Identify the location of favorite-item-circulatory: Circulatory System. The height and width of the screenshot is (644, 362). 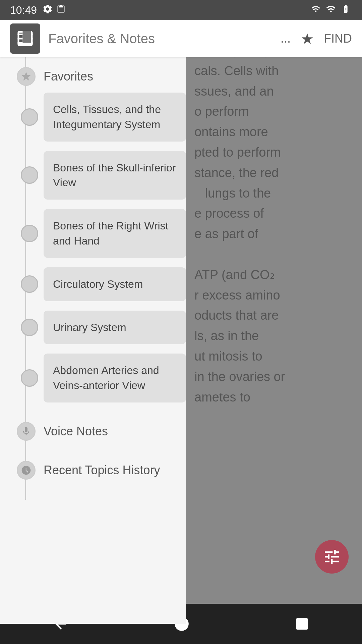
(115, 284).